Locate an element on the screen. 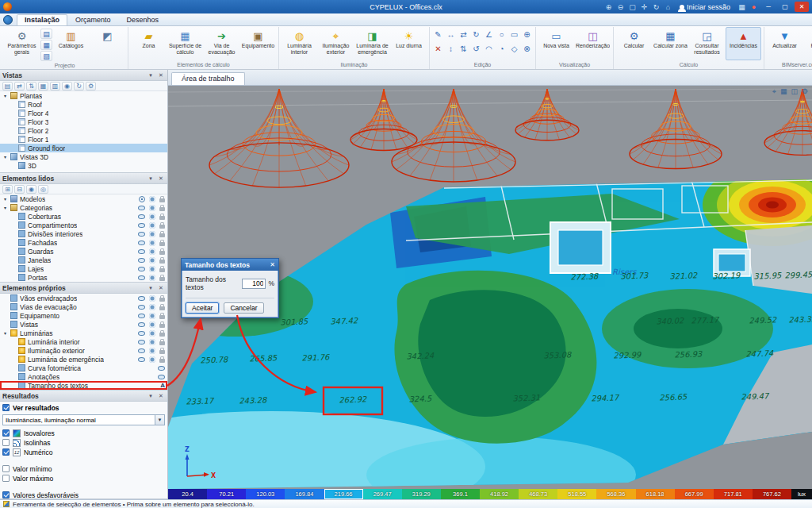  proprio-item-lumina-ria-interior: Luminária interior is located at coordinates (84, 341).